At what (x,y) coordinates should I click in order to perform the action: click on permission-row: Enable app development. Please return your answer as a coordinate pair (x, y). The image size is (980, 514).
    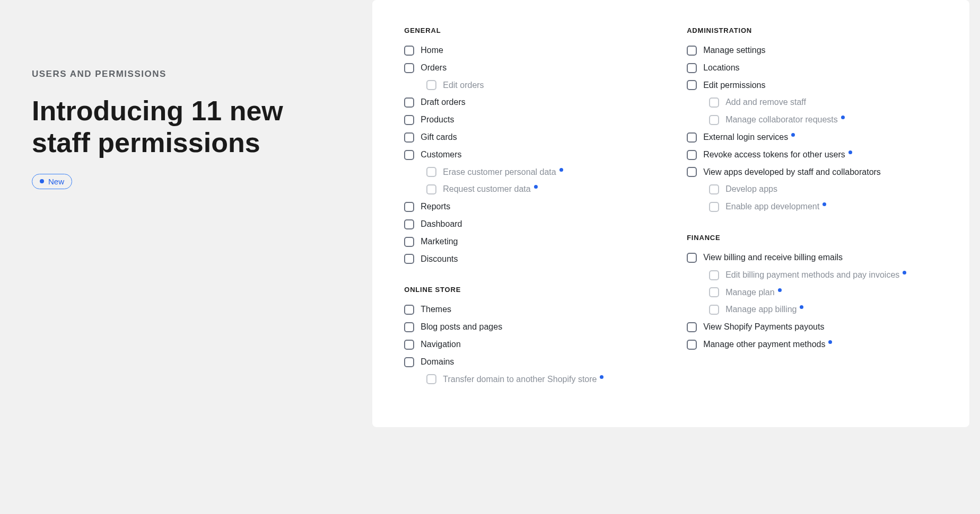
    Looking at the image, I should click on (812, 207).